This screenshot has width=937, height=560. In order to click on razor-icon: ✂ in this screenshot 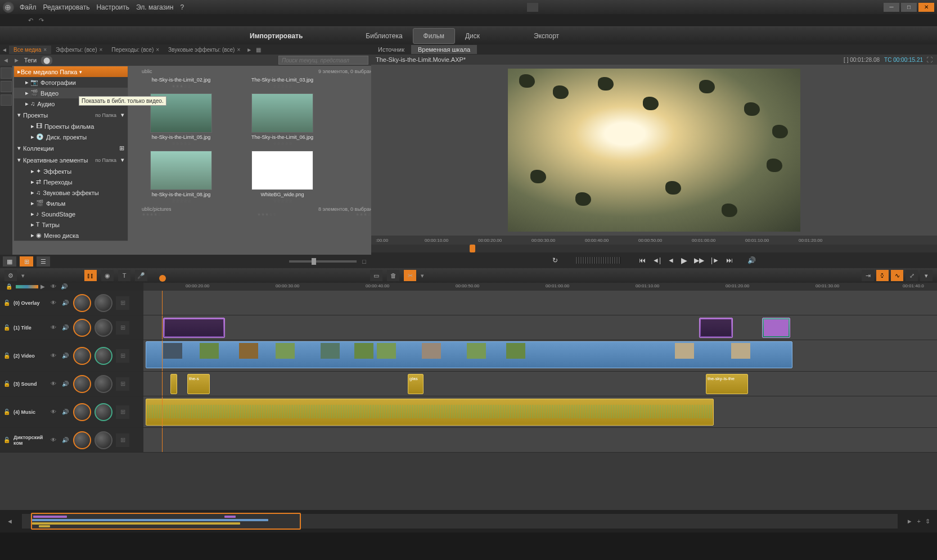, I will do `click(410, 276)`.